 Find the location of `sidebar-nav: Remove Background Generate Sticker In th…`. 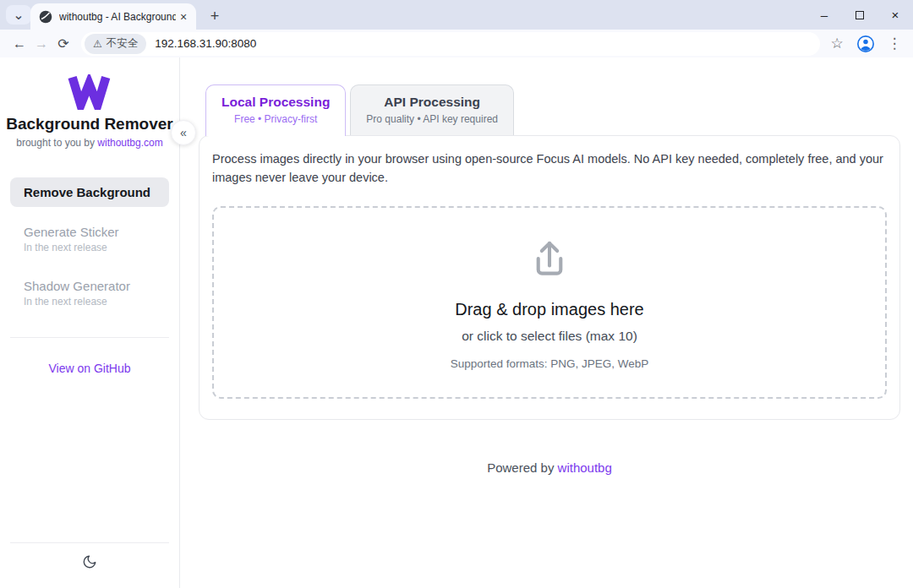

sidebar-nav: Remove Background Generate Sticker In th… is located at coordinates (90, 252).